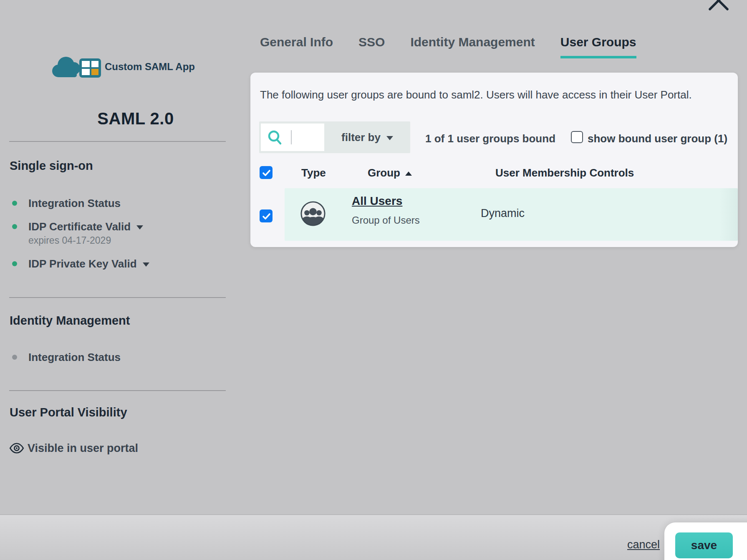 The image size is (747, 560). Describe the element at coordinates (275, 138) in the screenshot. I see `search-icon` at that location.